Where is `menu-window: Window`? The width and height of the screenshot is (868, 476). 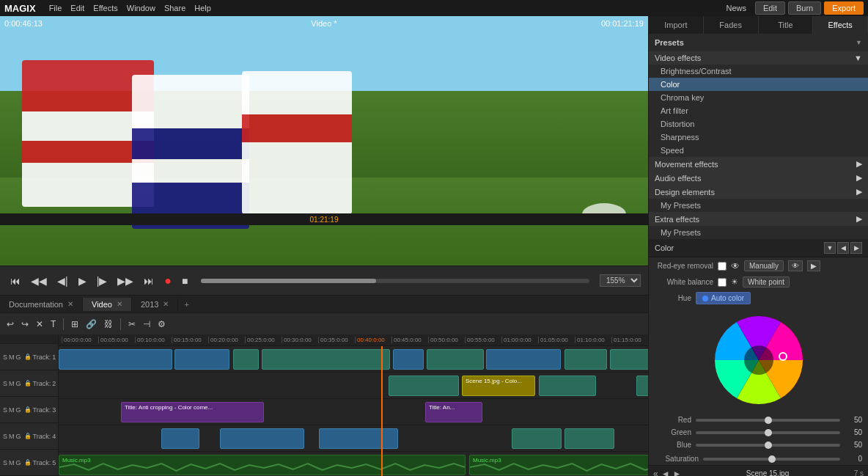 menu-window: Window is located at coordinates (141, 8).